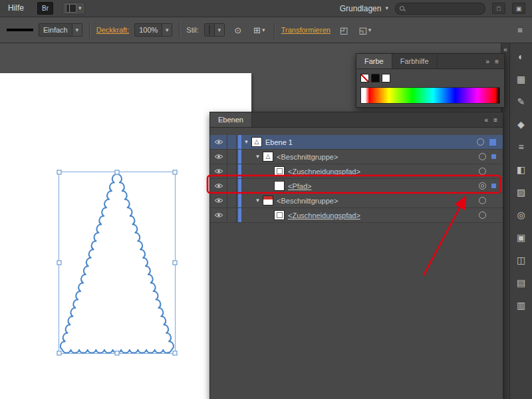  I want to click on color-panel-tabs: FarbeFarbhilfe, so click(397, 61).